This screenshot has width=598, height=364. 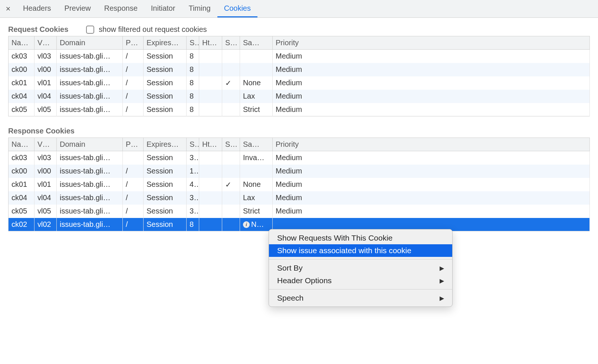 I want to click on context-menu: Show Requests With This CookieShow issue…, so click(x=361, y=268).